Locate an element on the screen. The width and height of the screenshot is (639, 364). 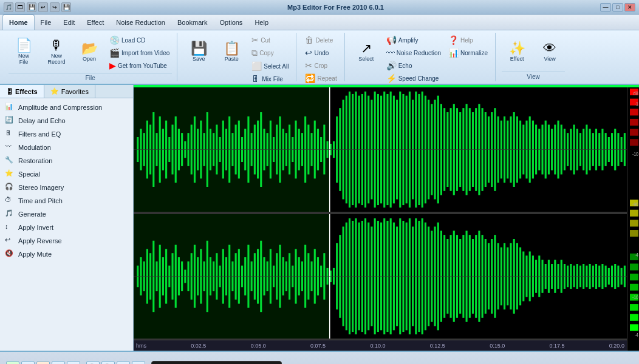
quick-access-save: 💾 is located at coordinates (66, 7).